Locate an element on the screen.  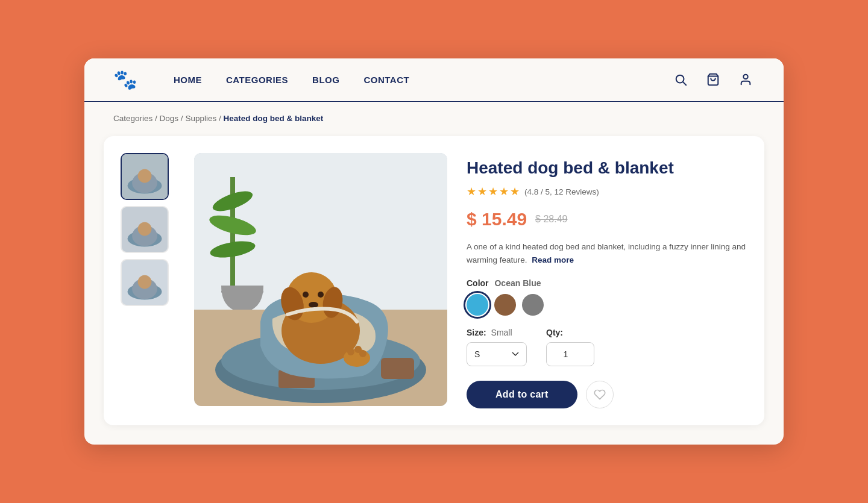
breadcrumb-dogs: Dogs is located at coordinates (169, 118).